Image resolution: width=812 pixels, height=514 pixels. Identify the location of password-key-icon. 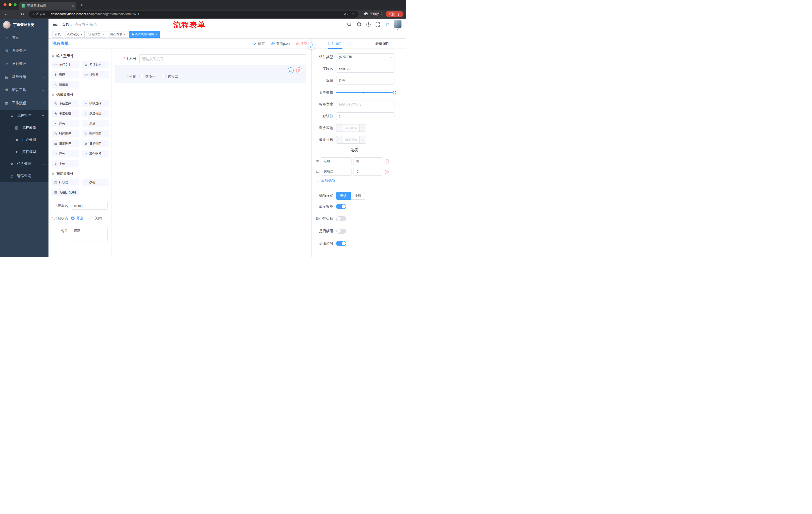
(346, 14).